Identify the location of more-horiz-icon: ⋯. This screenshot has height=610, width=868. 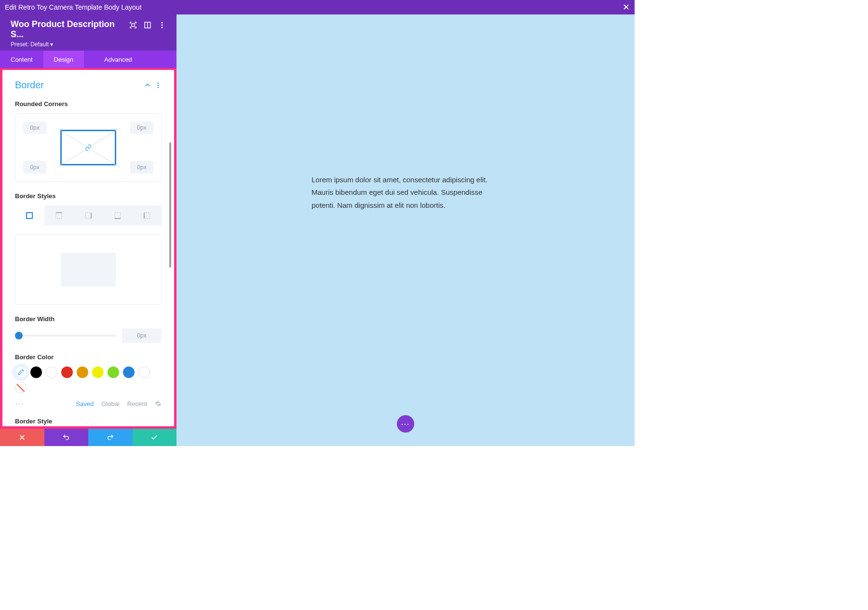
(20, 404).